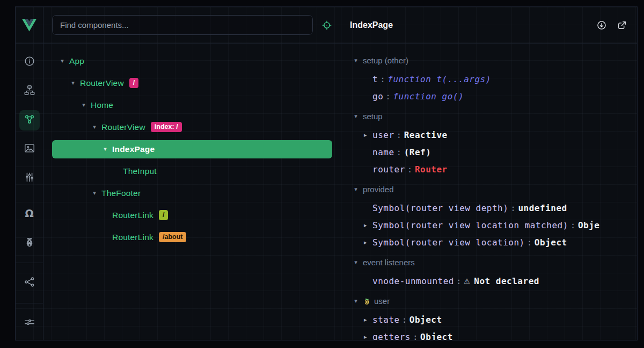  Describe the element at coordinates (192, 149) in the screenshot. I see `tree-node-indexpage: ▾IndexPage` at that location.